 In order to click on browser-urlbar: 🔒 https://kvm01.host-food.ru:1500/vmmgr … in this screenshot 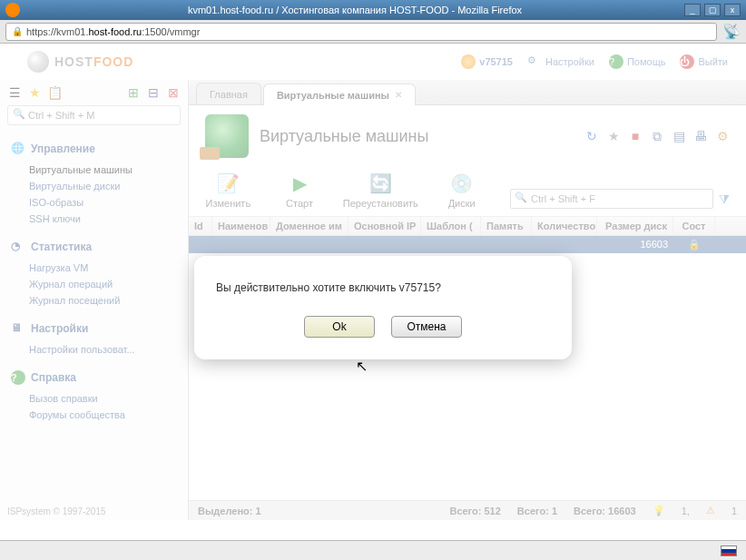, I will do `click(373, 32)`.